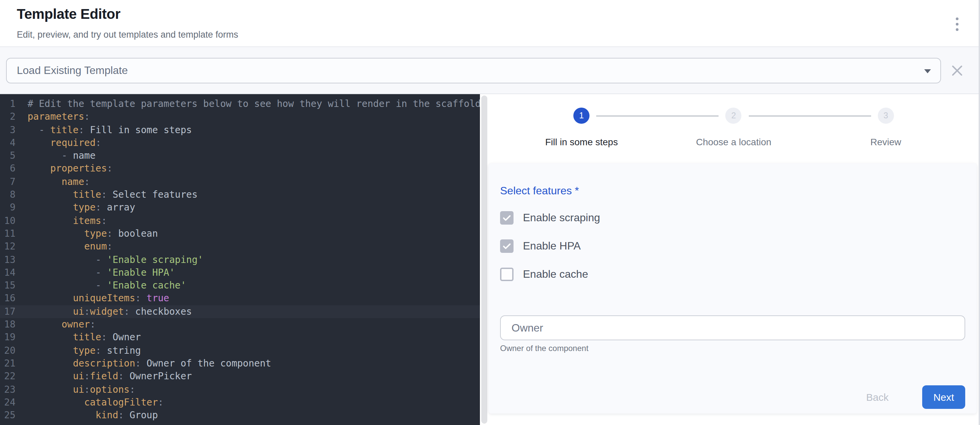 The height and width of the screenshot is (425, 980). I want to click on step-number: 2, so click(733, 116).